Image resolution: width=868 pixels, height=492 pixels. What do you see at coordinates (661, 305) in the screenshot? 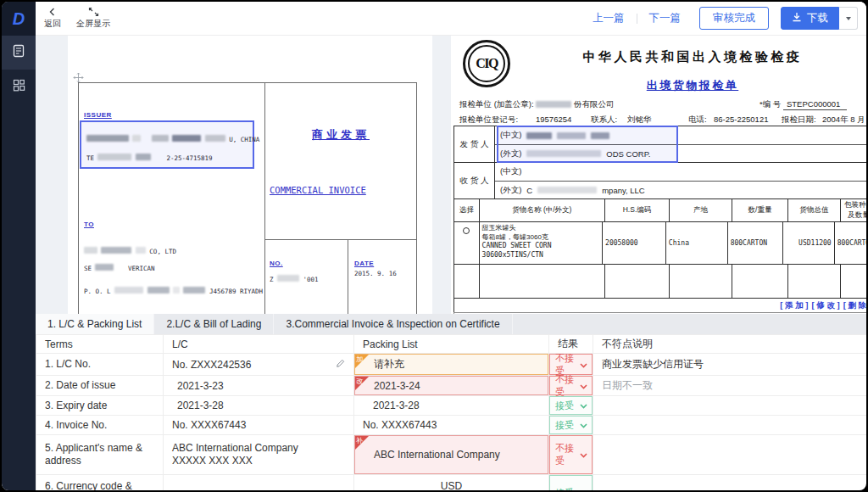
I see `goods-action-links: [ 添 加 ] [ 修 改 ] [ 删 除 ]` at bounding box center [661, 305].